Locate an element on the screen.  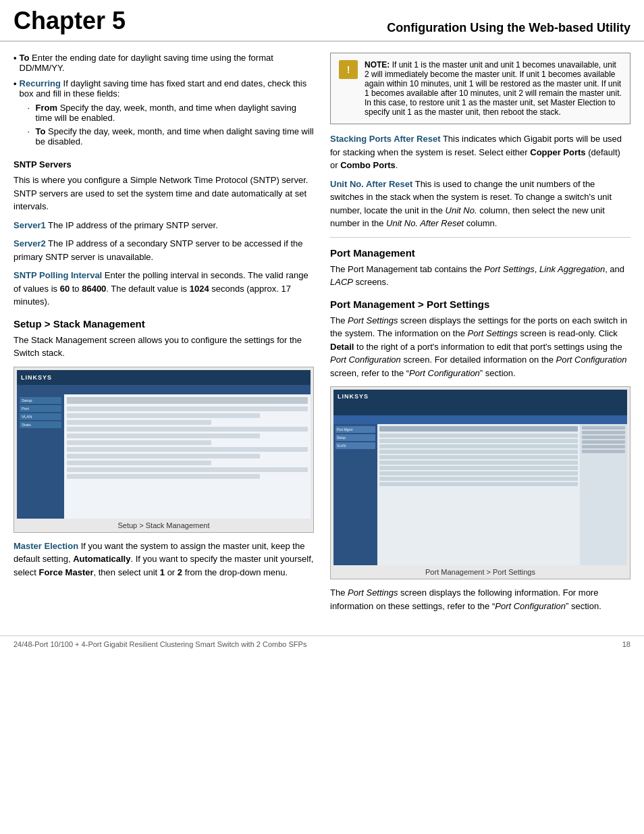
sntp-intro-para: This is where you configure a Simple Net… is located at coordinates (163, 193).